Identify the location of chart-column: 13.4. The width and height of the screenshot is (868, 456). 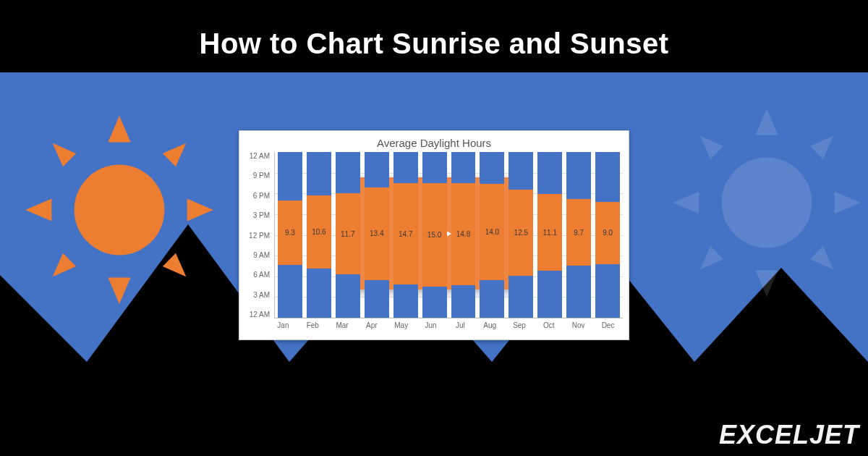
(377, 235).